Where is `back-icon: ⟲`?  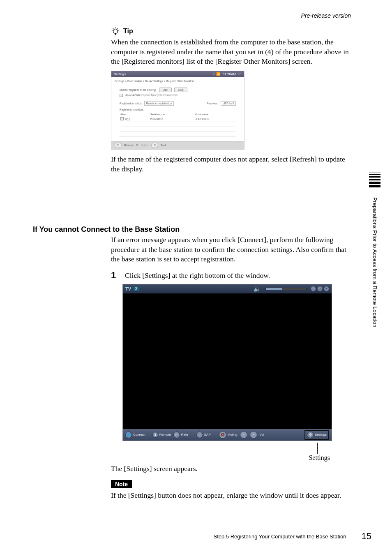 back-icon: ⟲ is located at coordinates (154, 145).